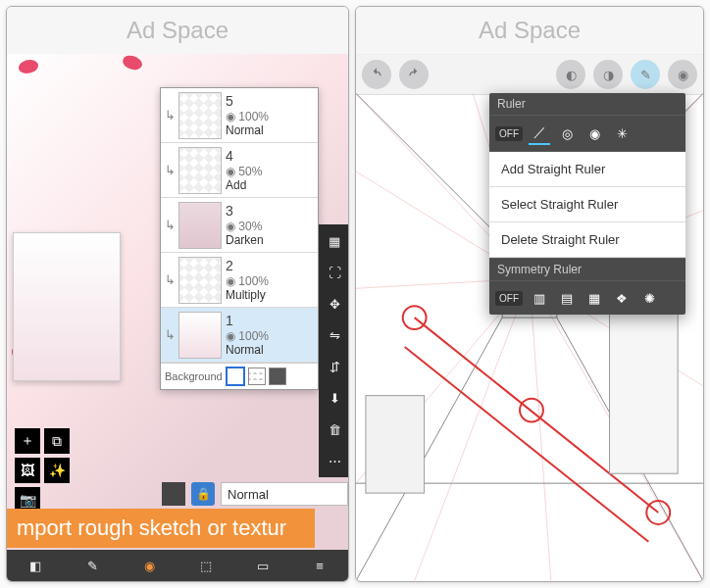 This screenshot has height=588, width=710. What do you see at coordinates (587, 133) in the screenshot?
I see `ruler-tools-row: OFF ／ ◎ ◉ ✳` at bounding box center [587, 133].